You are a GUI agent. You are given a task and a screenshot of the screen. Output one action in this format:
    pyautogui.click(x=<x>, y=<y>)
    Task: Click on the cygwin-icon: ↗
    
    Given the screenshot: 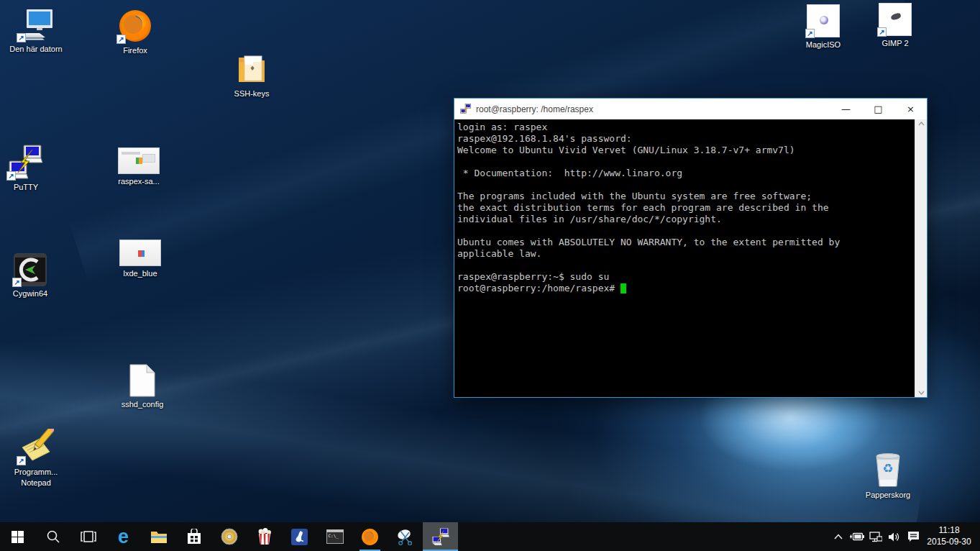 What is the action you would take?
    pyautogui.click(x=30, y=268)
    